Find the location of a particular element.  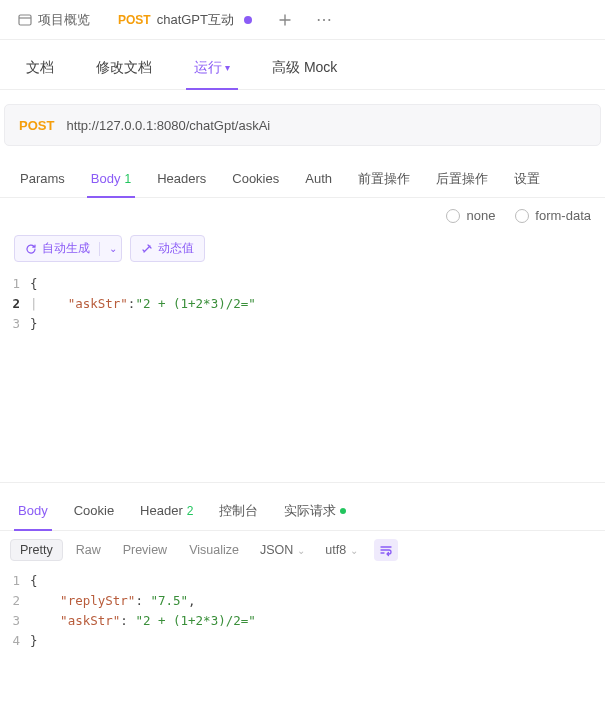

reqtab-body: Body1 is located at coordinates (111, 178).